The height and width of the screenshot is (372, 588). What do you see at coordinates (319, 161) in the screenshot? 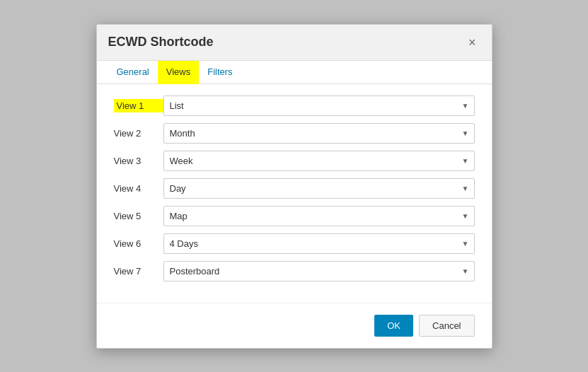
I see `view-select-wrapper-3: ListMonthWeekDayMap4 DaysPosterboard▼` at bounding box center [319, 161].